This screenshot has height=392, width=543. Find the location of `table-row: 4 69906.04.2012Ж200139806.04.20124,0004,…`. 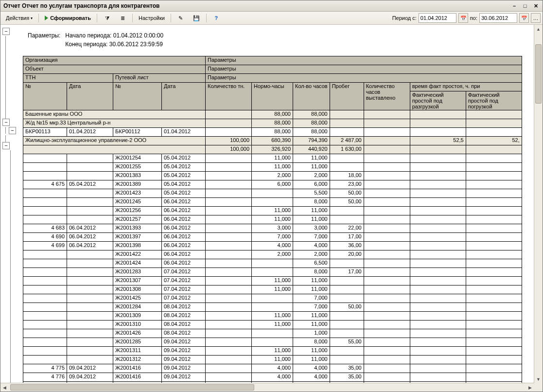

table-row: 4 69906.04.2012Ж200139806.04.20124,0004,… is located at coordinates (273, 246).